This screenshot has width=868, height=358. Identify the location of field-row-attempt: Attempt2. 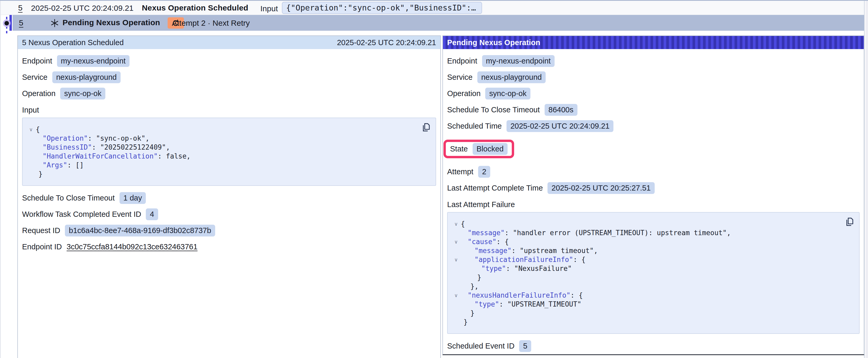
(653, 172).